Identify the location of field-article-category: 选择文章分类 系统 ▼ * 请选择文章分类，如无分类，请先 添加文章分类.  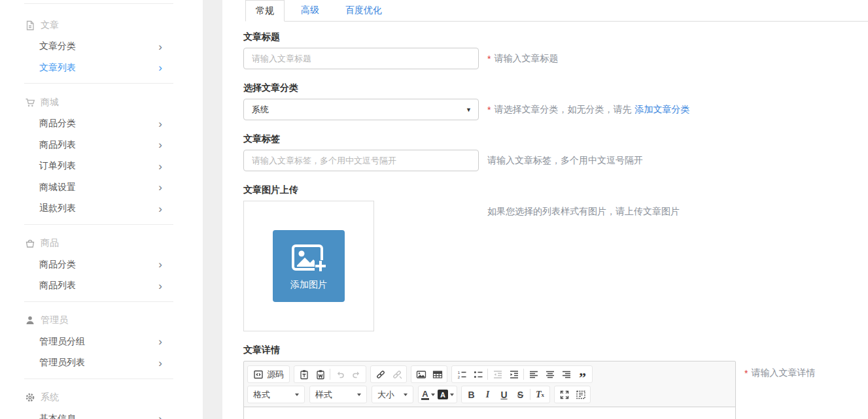
(556, 101).